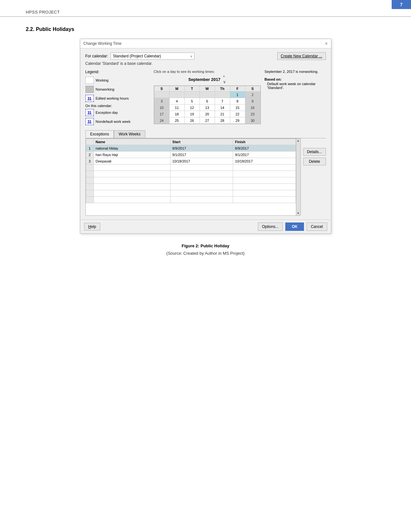  I want to click on exception-finish-3: 10/18/2017, so click(264, 161).